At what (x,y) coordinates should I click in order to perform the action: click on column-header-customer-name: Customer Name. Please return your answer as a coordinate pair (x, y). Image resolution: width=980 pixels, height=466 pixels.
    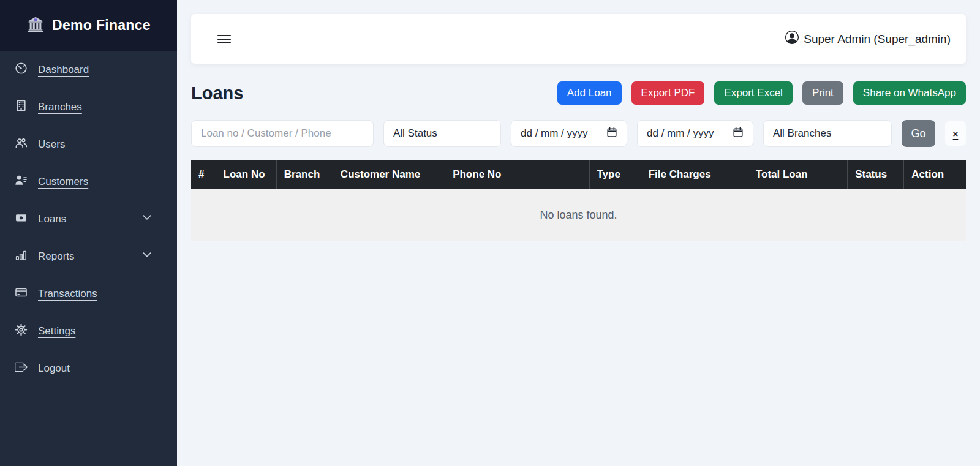
    Looking at the image, I should click on (388, 175).